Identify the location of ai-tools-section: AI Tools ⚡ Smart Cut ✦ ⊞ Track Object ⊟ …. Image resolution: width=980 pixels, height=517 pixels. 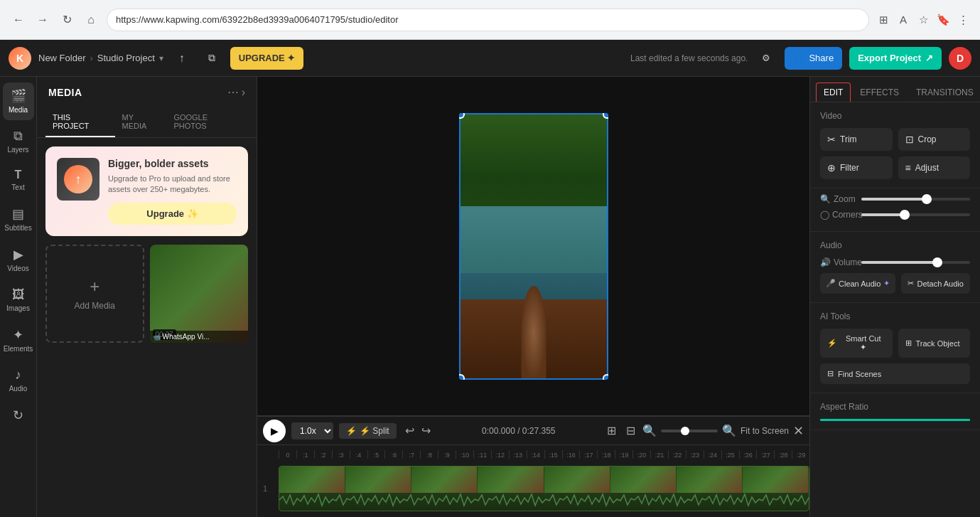
(895, 348).